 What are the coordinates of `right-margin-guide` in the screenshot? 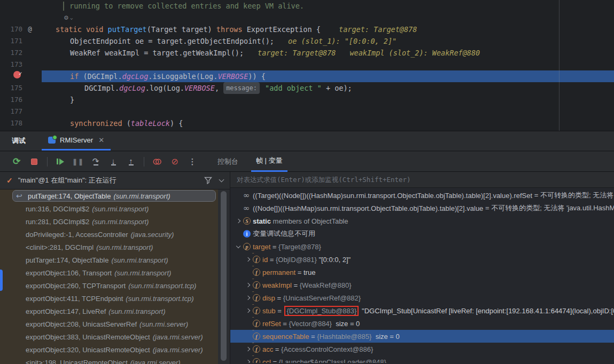 It's located at (559, 65).